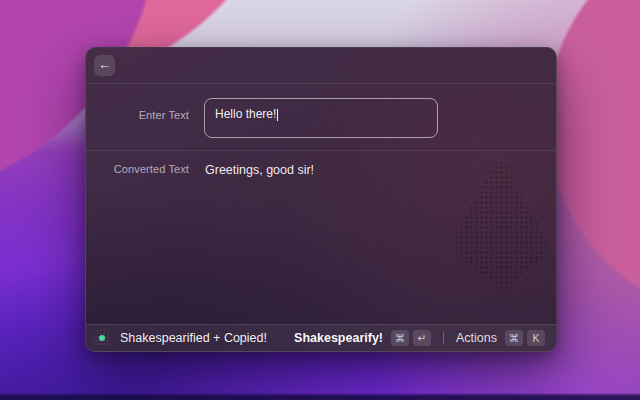  What do you see at coordinates (338, 338) in the screenshot?
I see `shakespearify-action-label: Shakespearify!` at bounding box center [338, 338].